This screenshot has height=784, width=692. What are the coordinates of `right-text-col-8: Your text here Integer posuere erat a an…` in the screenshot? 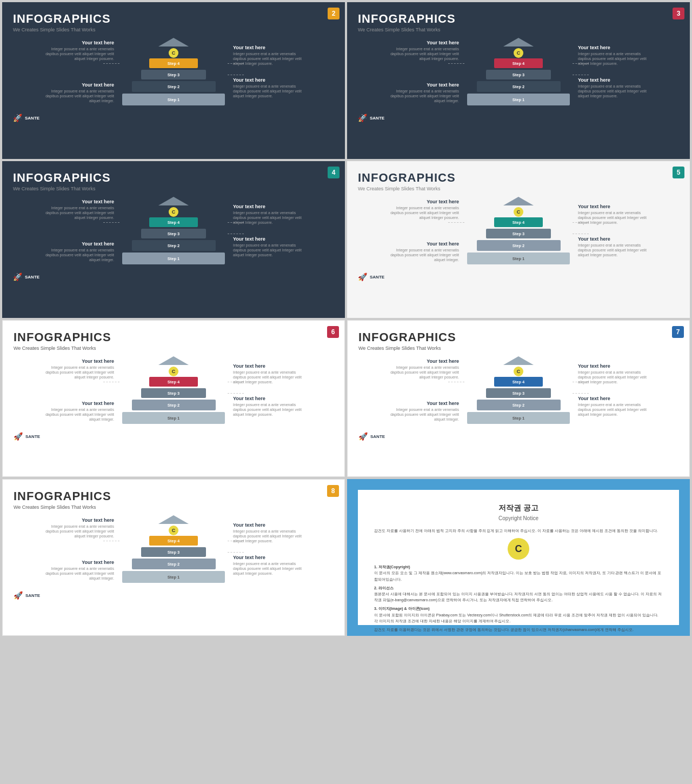 It's located at (271, 549).